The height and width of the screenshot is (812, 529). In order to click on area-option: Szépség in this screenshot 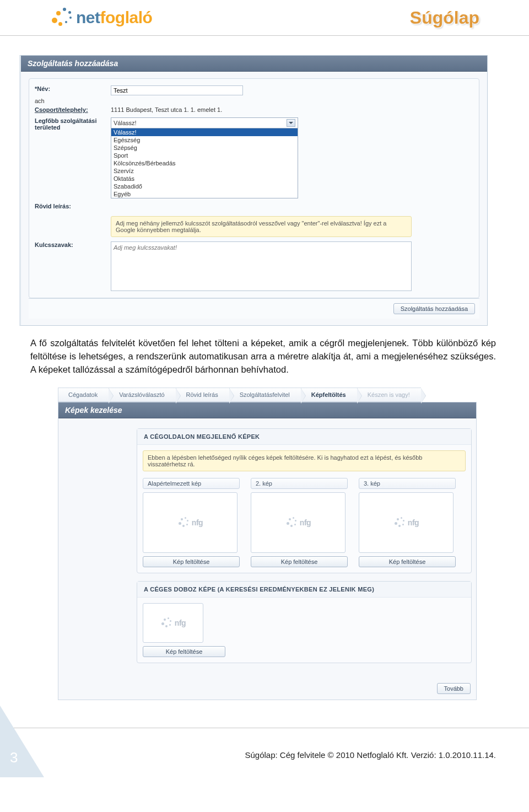, I will do `click(204, 148)`.